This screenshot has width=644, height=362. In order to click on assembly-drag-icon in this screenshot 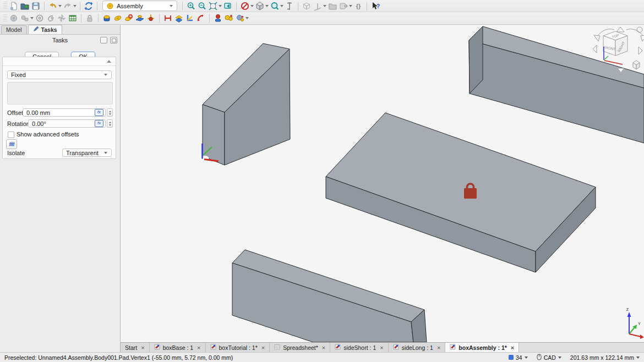, I will do `click(218, 19)`.